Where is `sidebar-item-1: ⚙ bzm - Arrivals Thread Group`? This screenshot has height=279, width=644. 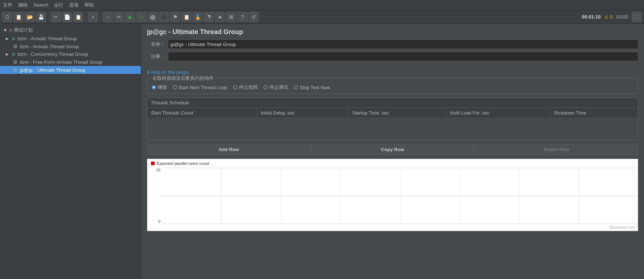
sidebar-item-1: ⚙ bzm - Arrivals Thread Group is located at coordinates (70, 46).